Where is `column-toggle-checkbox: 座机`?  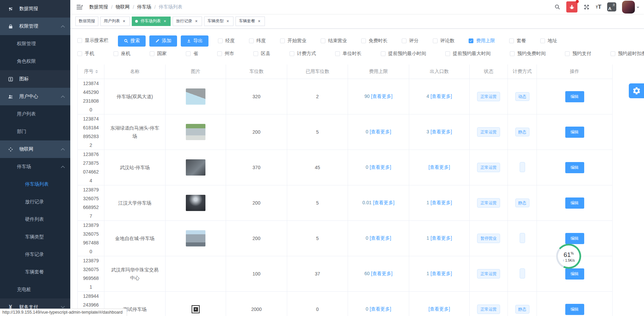 column-toggle-checkbox: 座机 is located at coordinates (122, 54).